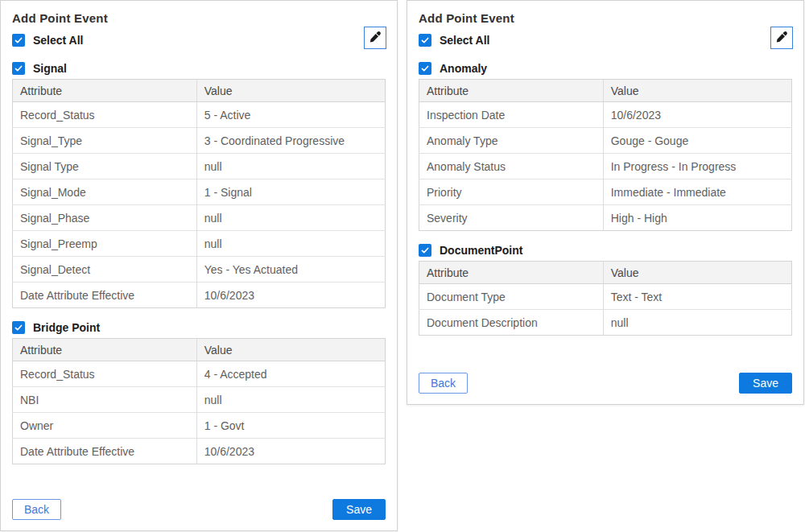  I want to click on section-bridge-point: Bridge Point Attribute Value Record_Stat…, so click(199, 393).